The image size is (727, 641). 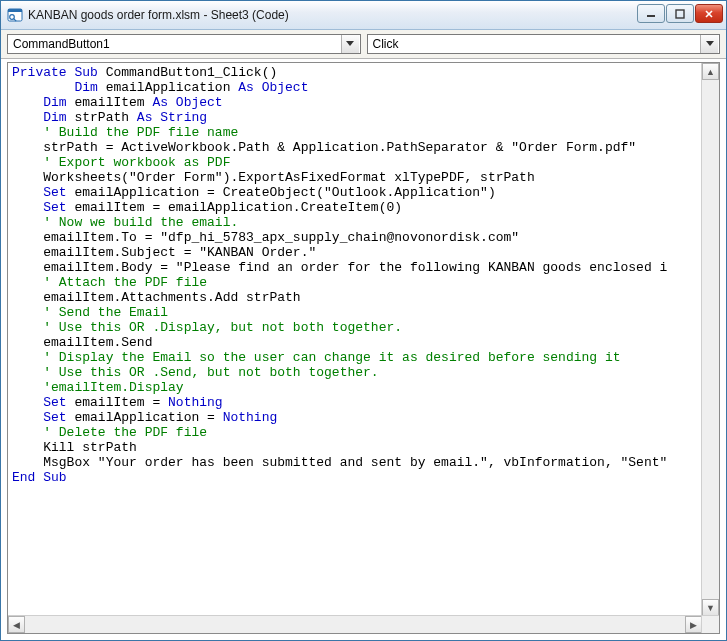 What do you see at coordinates (710, 340) in the screenshot?
I see `vertical-scrollbar: ▲ ▼` at bounding box center [710, 340].